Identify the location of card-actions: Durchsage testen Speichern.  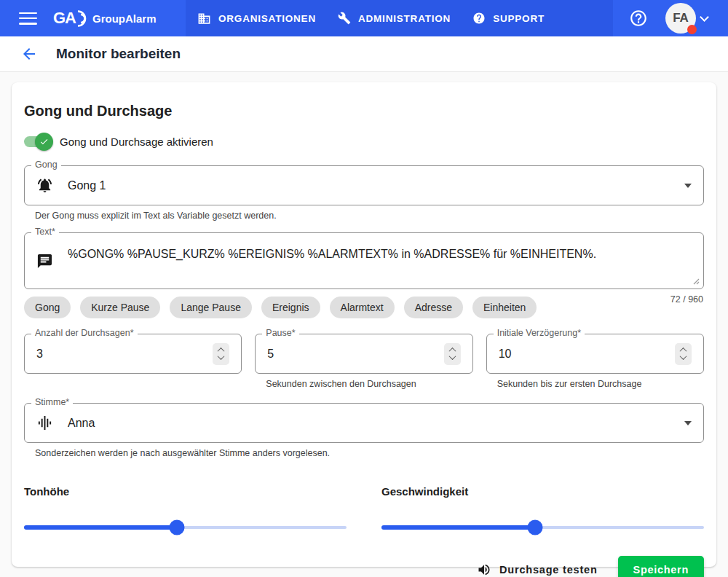
(364, 567).